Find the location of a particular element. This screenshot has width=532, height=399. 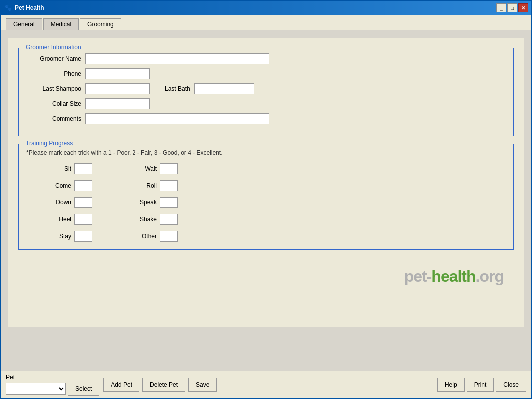

title-bar-buttons: _ □ ✕ is located at coordinates (512, 8).